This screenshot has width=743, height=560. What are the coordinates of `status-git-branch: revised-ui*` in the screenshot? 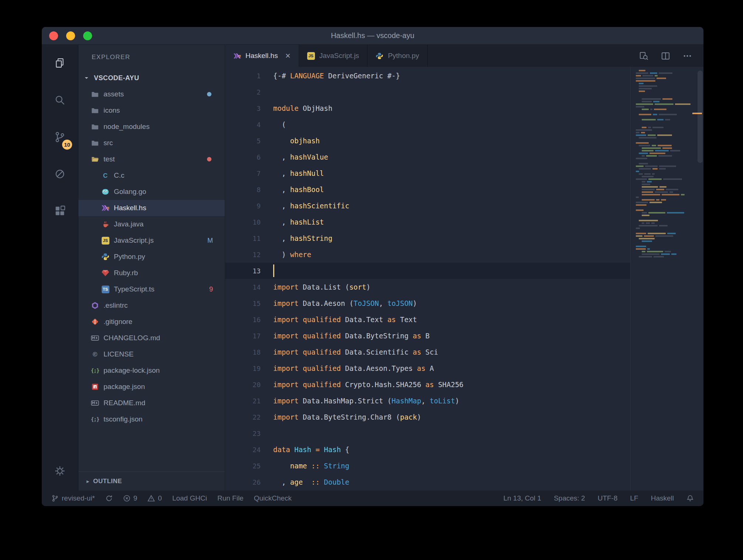 It's located at (73, 498).